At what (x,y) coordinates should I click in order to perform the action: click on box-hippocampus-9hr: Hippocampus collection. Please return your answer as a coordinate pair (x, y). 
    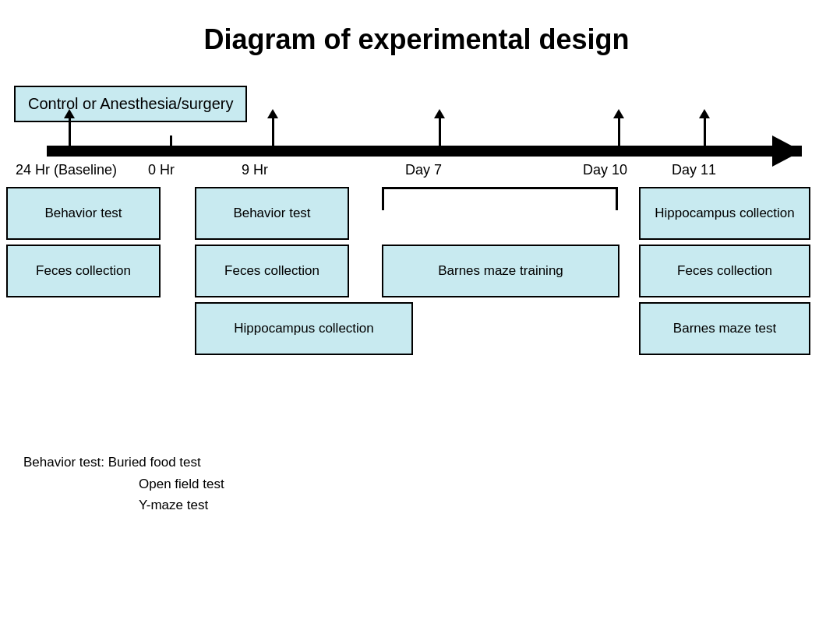
    Looking at the image, I should click on (304, 329).